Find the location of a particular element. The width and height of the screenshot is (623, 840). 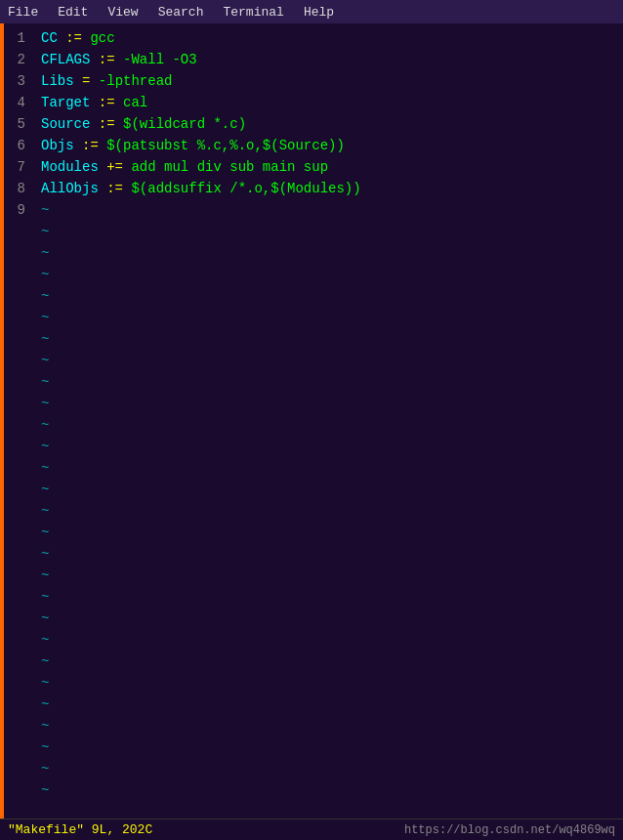

menu-view: View is located at coordinates (123, 12).